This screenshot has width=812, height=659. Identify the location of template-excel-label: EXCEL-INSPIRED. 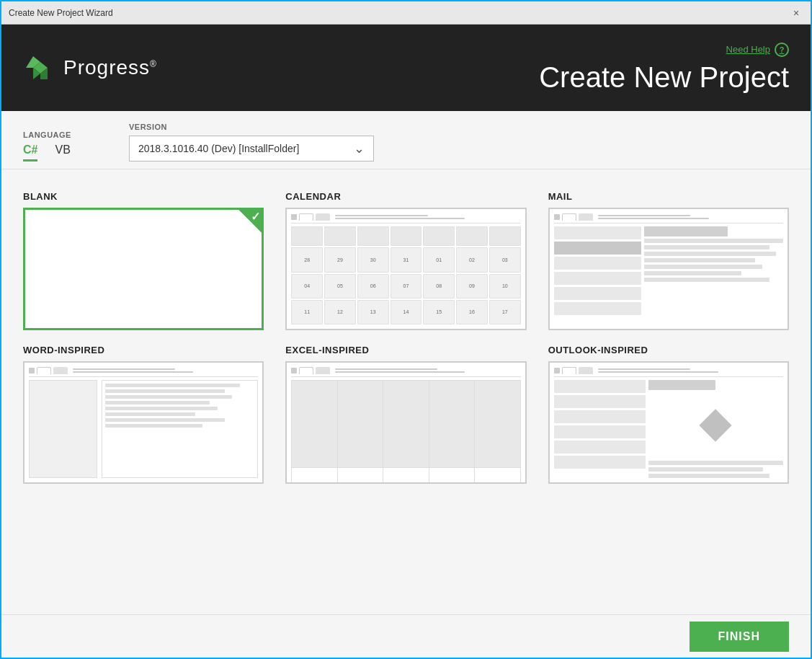
(406, 350).